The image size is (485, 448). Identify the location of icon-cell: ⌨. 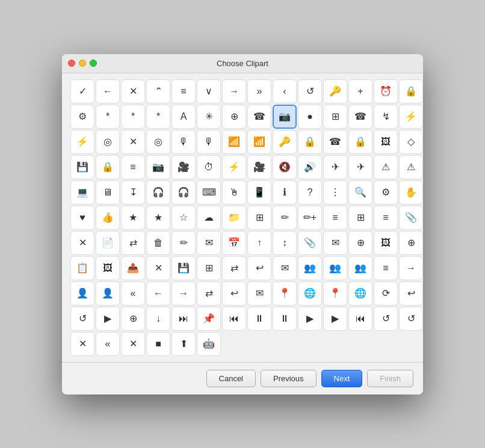
(209, 192).